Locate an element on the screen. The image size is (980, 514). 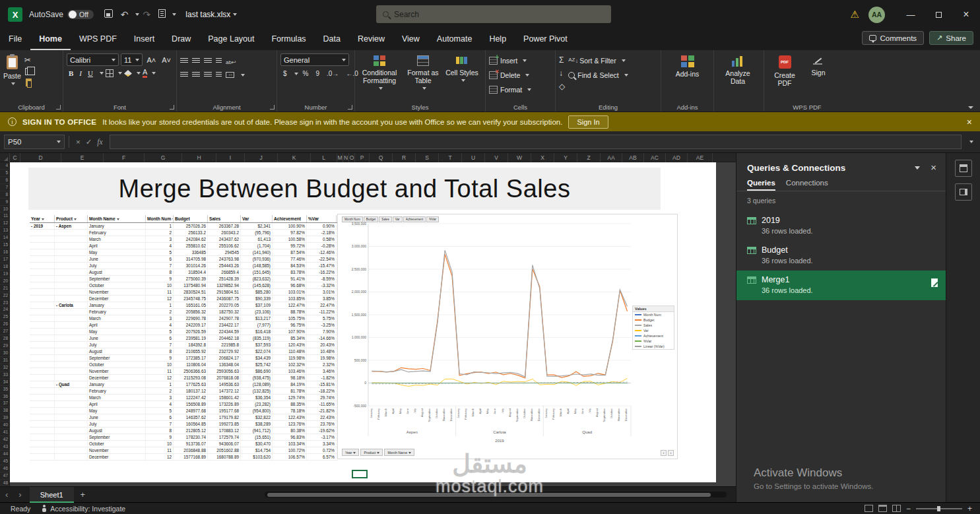
table-cell: 3.85% is located at coordinates (322, 298).